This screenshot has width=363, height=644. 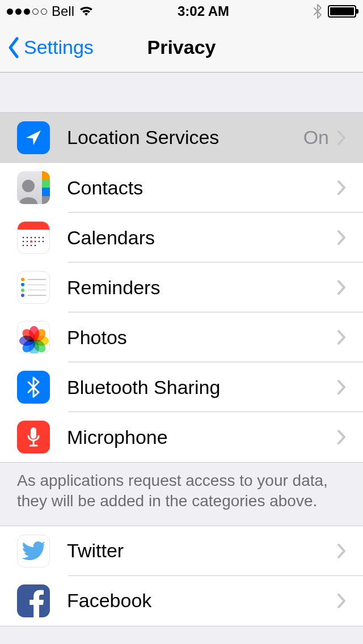 I want to click on wifi-icon, so click(x=86, y=11).